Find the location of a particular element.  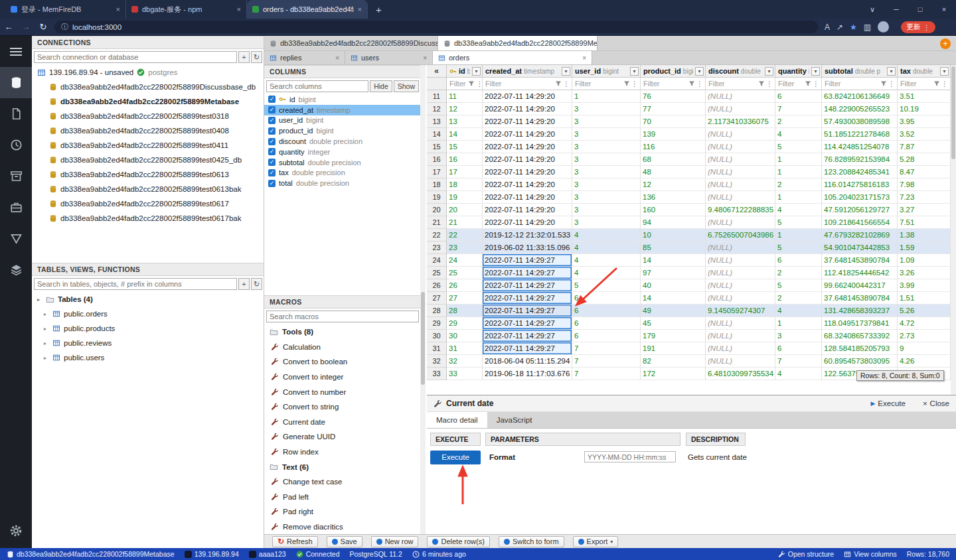

hamburger-menu-icon is located at coordinates (16, 52).